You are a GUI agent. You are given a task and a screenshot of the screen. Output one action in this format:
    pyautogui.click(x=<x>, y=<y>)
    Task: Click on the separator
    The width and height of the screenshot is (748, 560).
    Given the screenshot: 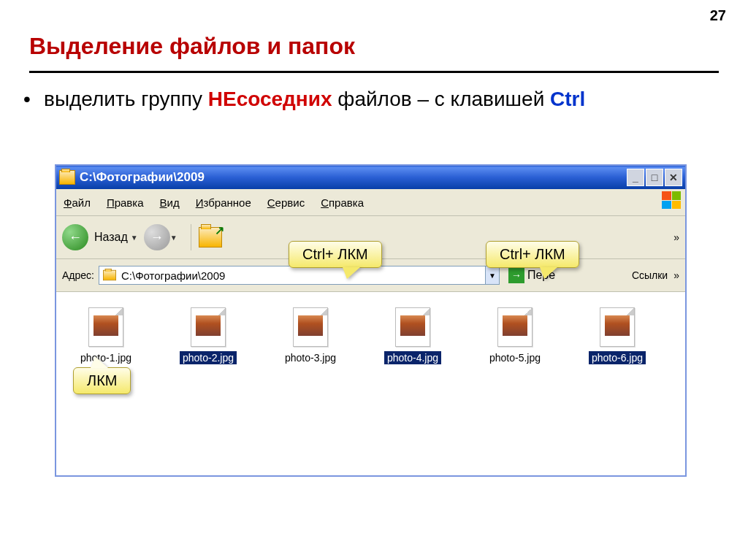 What is the action you would take?
    pyautogui.click(x=191, y=237)
    